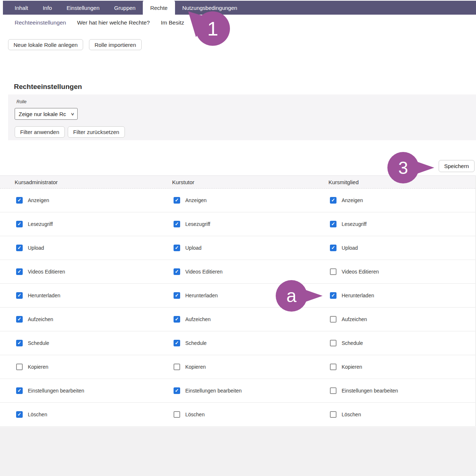 The width and height of the screenshot is (476, 476). I want to click on checkbox-herunterladen-kursadministrator, so click(19, 295).